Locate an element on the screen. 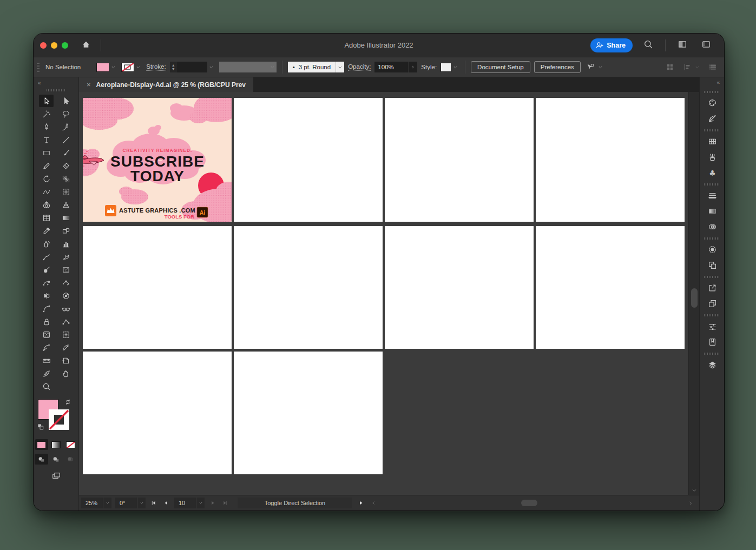 This screenshot has height=550, width=756. tool-gradient is located at coordinates (66, 217).